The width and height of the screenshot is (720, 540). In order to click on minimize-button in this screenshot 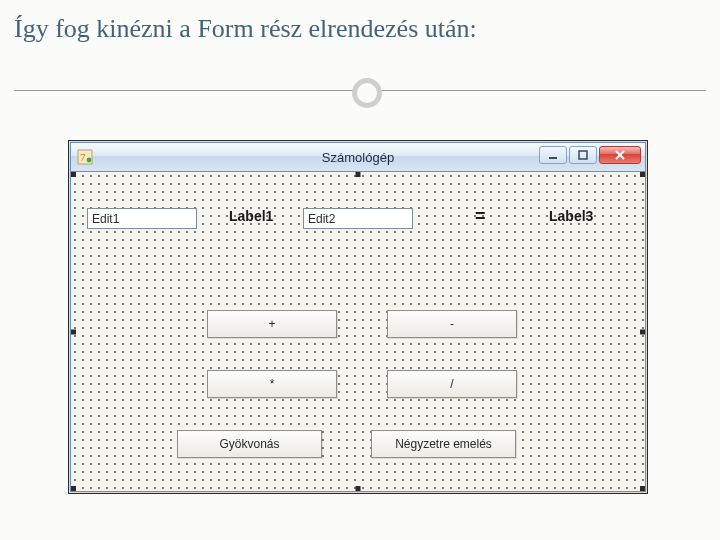, I will do `click(553, 155)`.